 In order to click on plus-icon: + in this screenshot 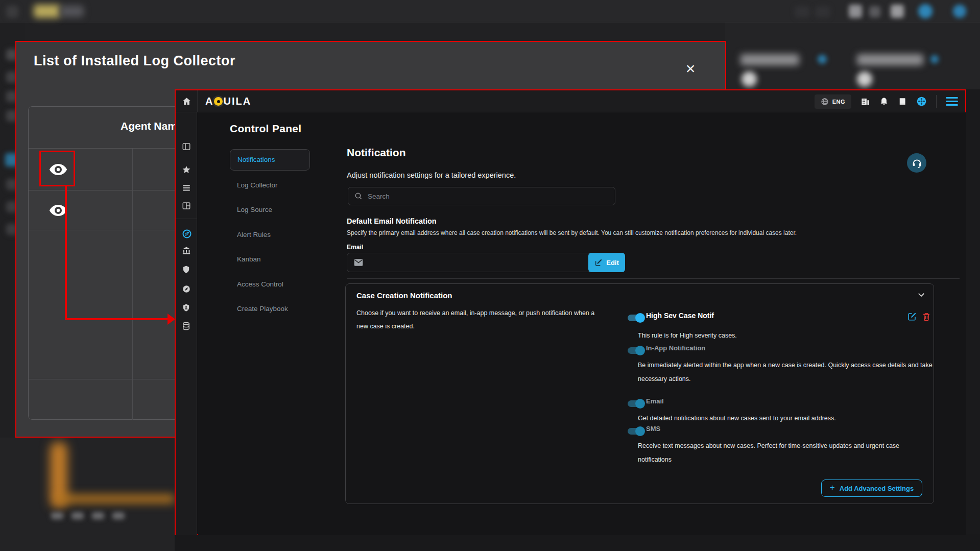, I will do `click(832, 488)`.